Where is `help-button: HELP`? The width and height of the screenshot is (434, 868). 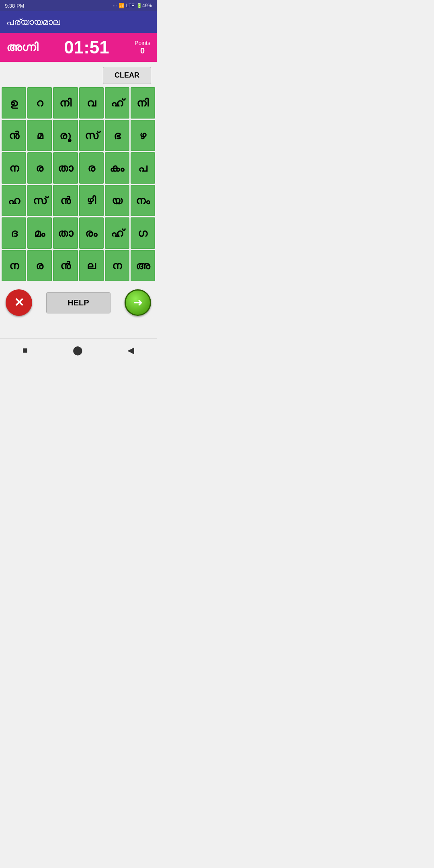 help-button: HELP is located at coordinates (78, 303).